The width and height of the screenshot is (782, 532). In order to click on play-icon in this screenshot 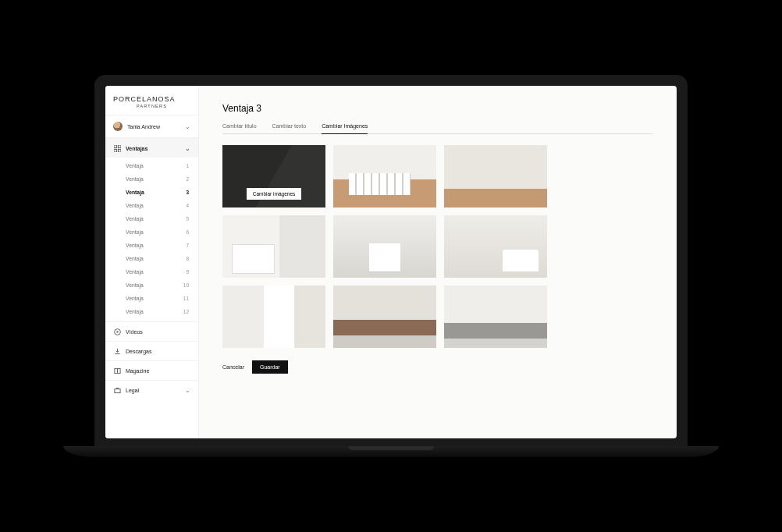, I will do `click(117, 332)`.